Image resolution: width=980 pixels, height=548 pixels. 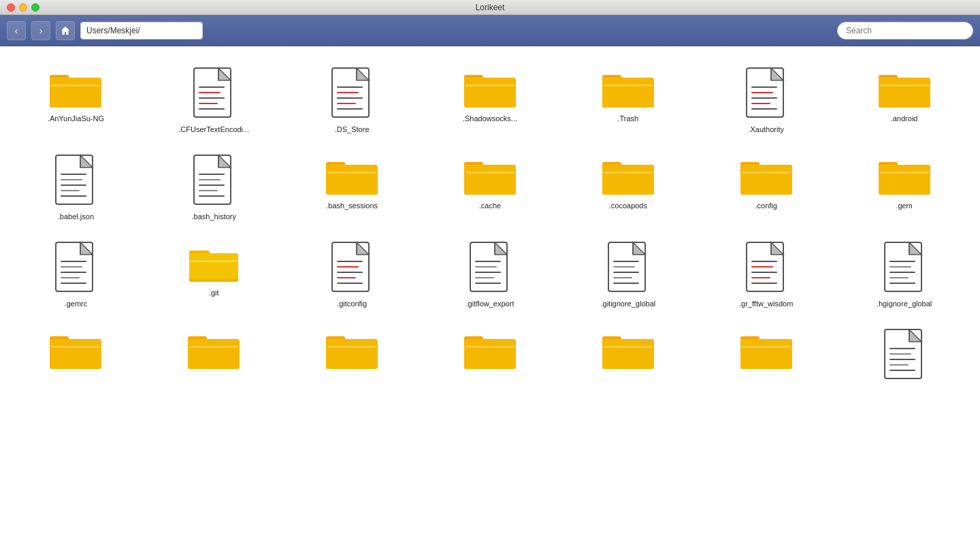 What do you see at coordinates (490, 100) in the screenshot?
I see `list-item: .Shadowsocks...` at bounding box center [490, 100].